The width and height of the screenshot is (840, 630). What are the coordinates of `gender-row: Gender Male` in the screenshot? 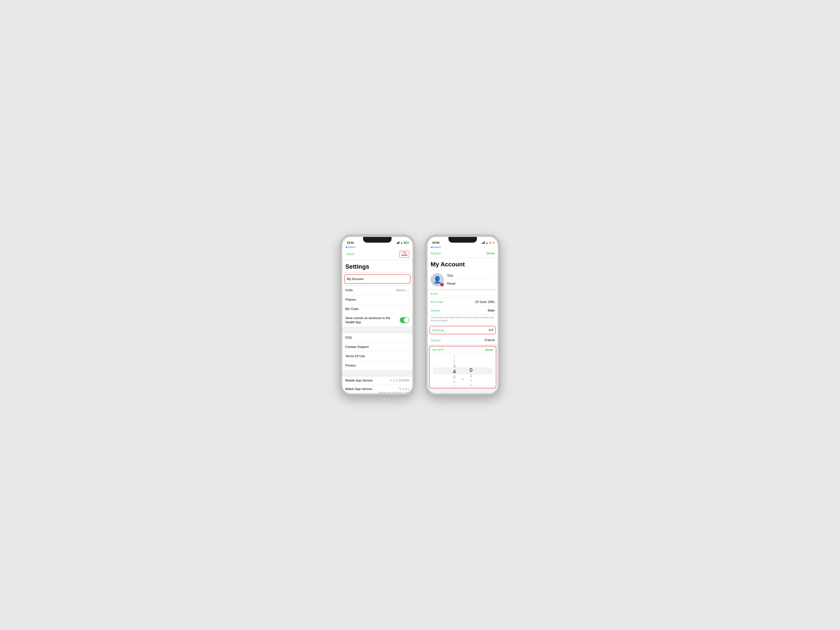 It's located at (463, 311).